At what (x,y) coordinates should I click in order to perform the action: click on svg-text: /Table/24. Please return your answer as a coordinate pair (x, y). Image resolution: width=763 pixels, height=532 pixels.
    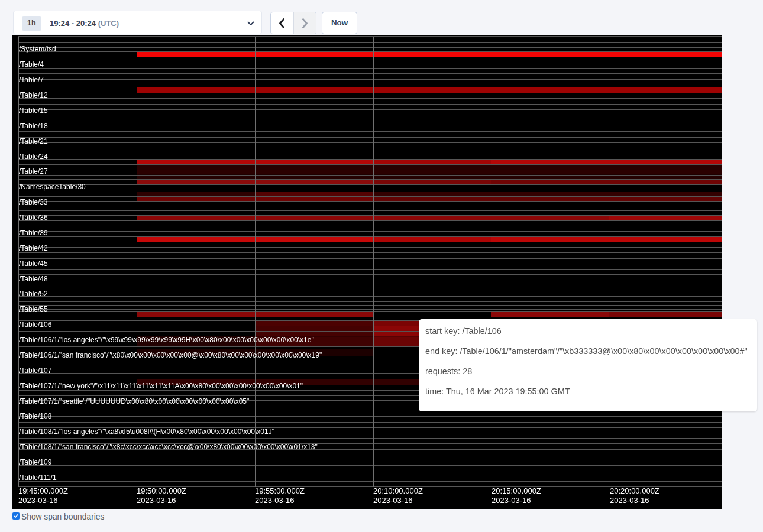
    Looking at the image, I should click on (33, 157).